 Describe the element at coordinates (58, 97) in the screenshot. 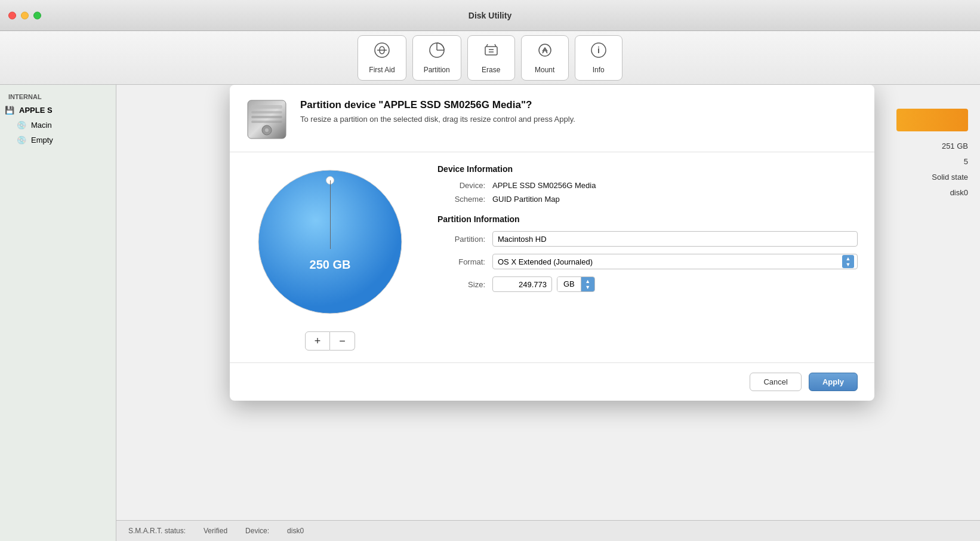

I see `sidebar-section-internal: Internal` at that location.